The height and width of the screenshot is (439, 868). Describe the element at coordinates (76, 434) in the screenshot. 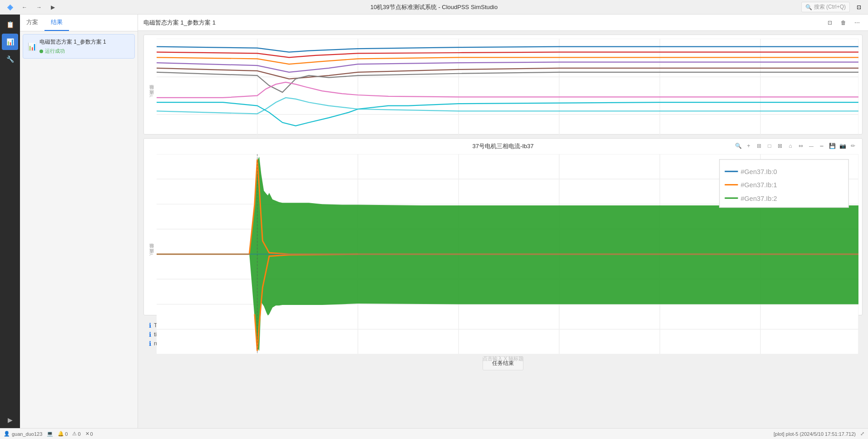

I see `status-warn: ⚠ 0` at that location.